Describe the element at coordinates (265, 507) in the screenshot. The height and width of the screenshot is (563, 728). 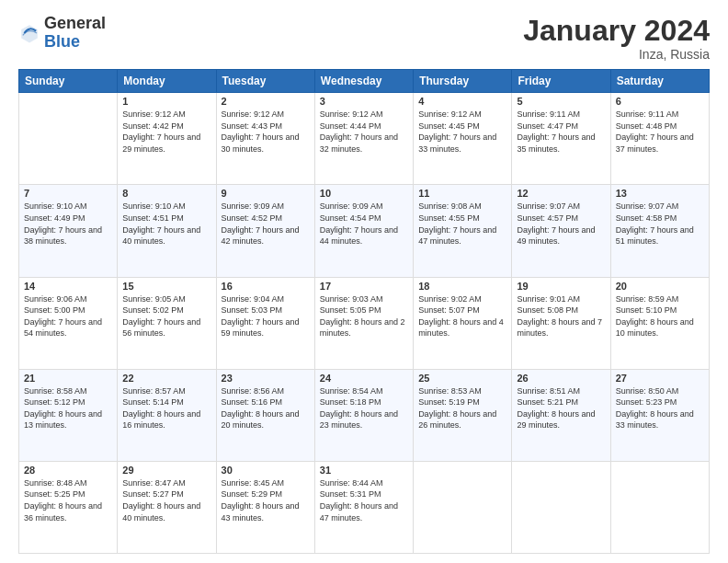
I see `calendar-cell: 30Sunrise: 8:45 AMSunset: 5:29 PMDayligh…` at that location.